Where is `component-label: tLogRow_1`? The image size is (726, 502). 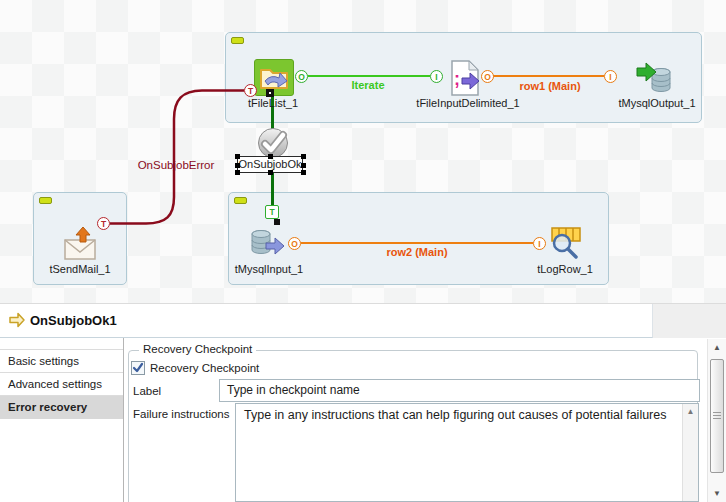 component-label: tLogRow_1 is located at coordinates (565, 269).